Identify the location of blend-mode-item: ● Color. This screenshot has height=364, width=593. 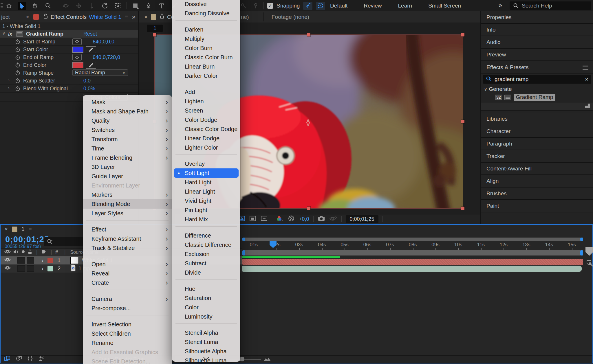
(206, 307).